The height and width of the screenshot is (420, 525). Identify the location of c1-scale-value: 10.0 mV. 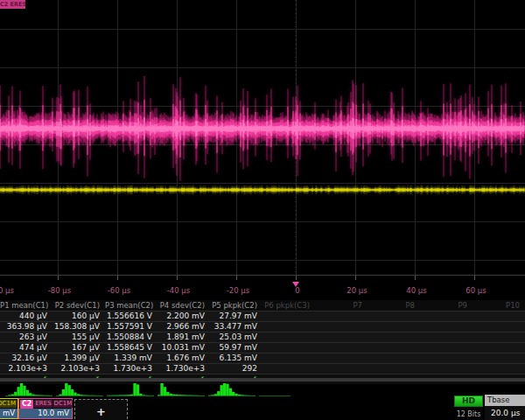
(9, 413).